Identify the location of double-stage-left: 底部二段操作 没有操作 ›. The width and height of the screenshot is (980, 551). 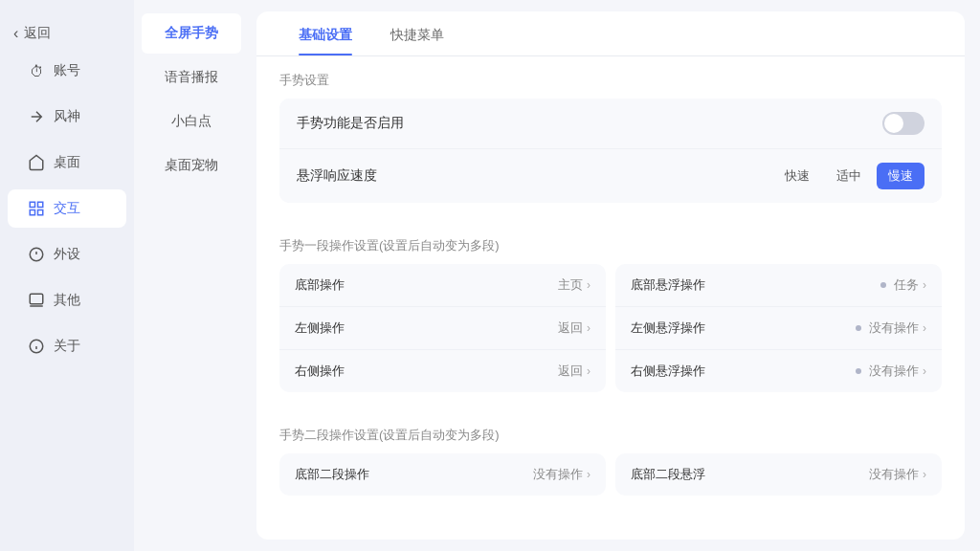
(442, 474).